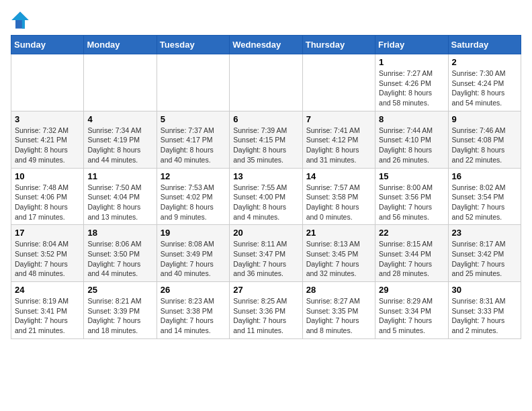  What do you see at coordinates (411, 176) in the screenshot?
I see `day-number: 15` at bounding box center [411, 176].